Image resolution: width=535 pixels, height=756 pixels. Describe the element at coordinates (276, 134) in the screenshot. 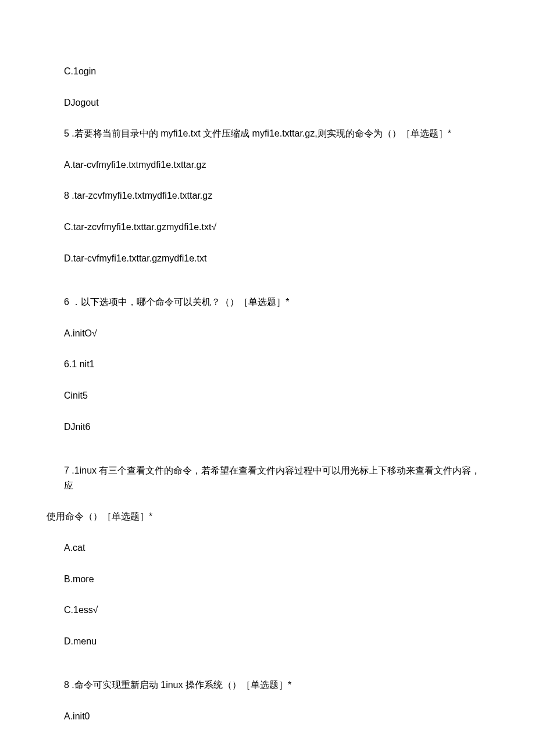

I see `question-5-prompt: 5 .若要将当前目录中的 myfi1e.txt 文件压缩成 myfi1e.txt…` at that location.